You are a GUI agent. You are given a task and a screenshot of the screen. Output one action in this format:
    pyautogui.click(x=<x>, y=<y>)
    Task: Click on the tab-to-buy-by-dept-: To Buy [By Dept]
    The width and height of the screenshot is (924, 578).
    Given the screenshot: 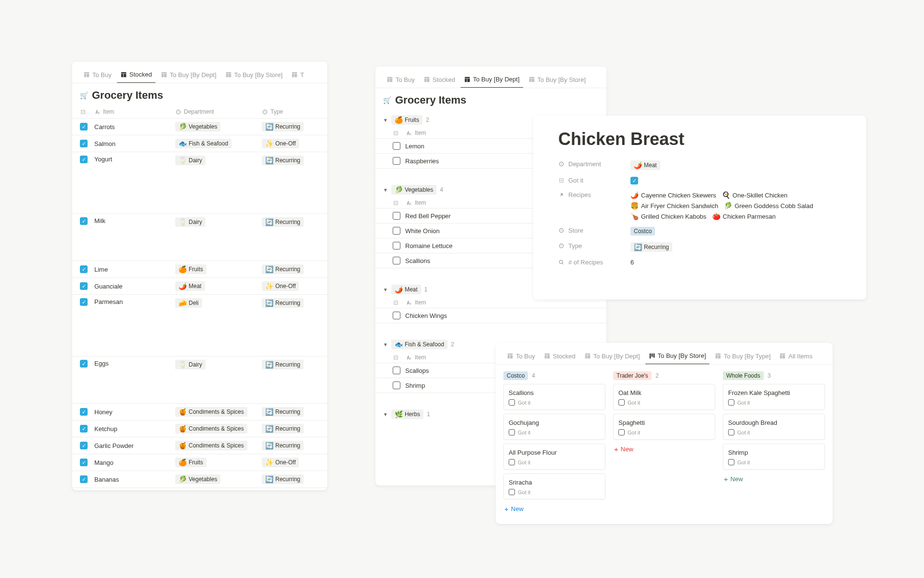 What is the action you would take?
    pyautogui.click(x=189, y=76)
    